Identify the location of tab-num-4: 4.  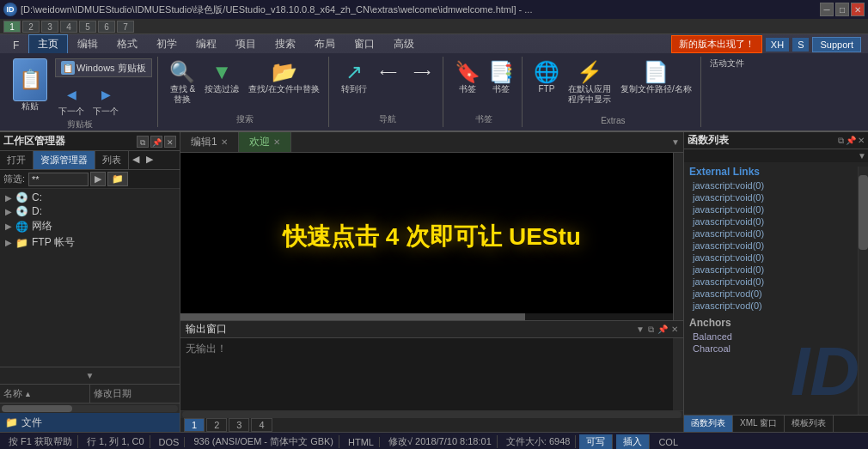
(69, 27).